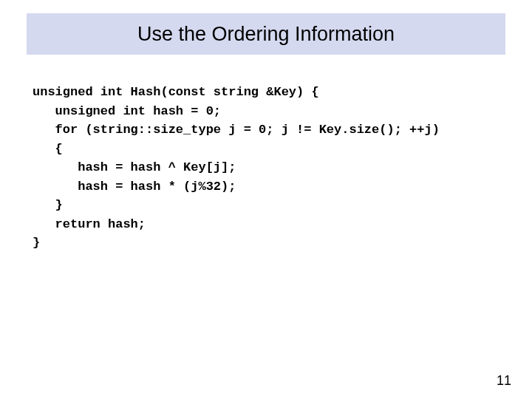 The image size is (532, 399). What do you see at coordinates (266, 34) in the screenshot?
I see `title-bar: Use the Ordering Information` at bounding box center [266, 34].